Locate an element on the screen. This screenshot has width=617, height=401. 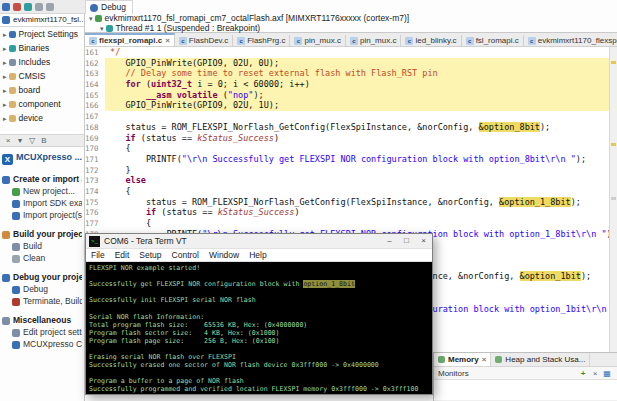
explorer-tree: ▸Project Settings▸Binaries▸Includes▸CMSI… is located at coordinates (42, 76).